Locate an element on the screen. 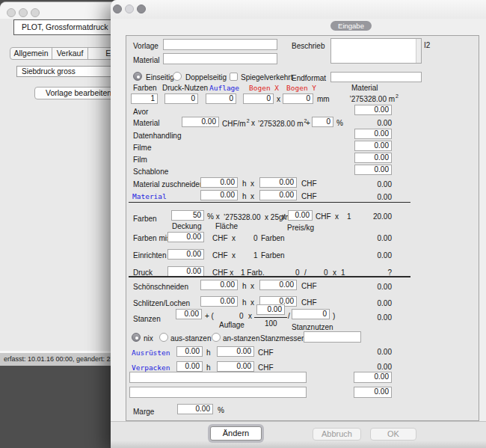  datenhandling-input: 0.00 is located at coordinates (373, 134).